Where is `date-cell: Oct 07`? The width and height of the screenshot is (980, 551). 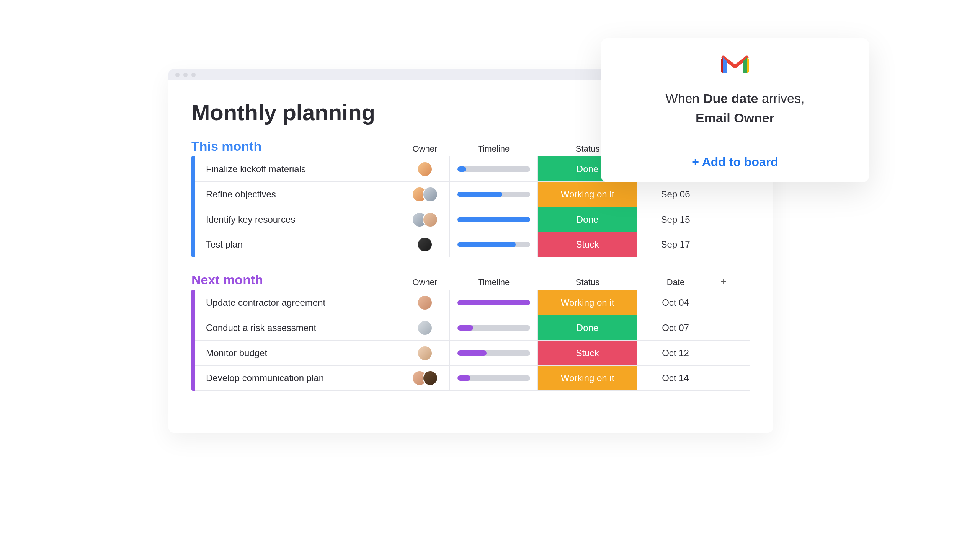
date-cell: Oct 07 is located at coordinates (676, 328).